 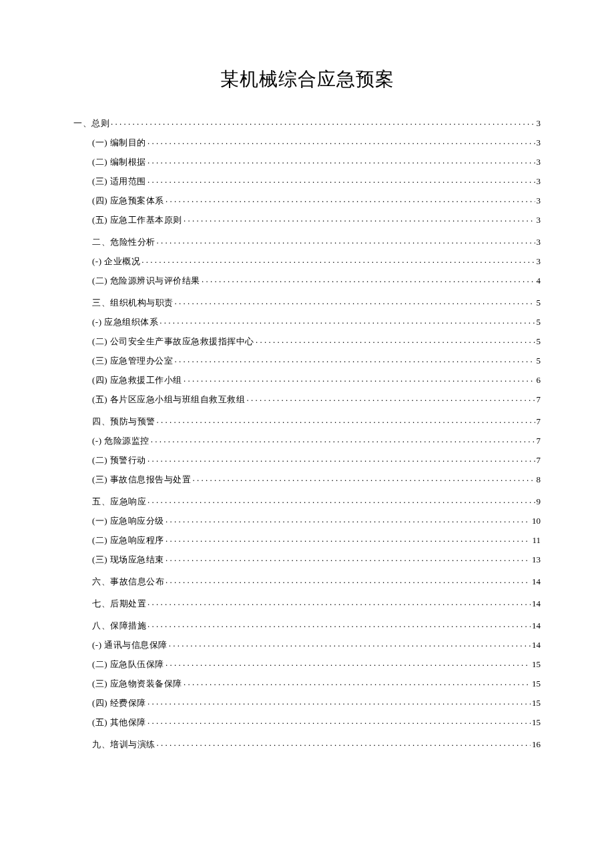 I want to click on toc-entry: 二、危险性分析3, so click(x=307, y=242).